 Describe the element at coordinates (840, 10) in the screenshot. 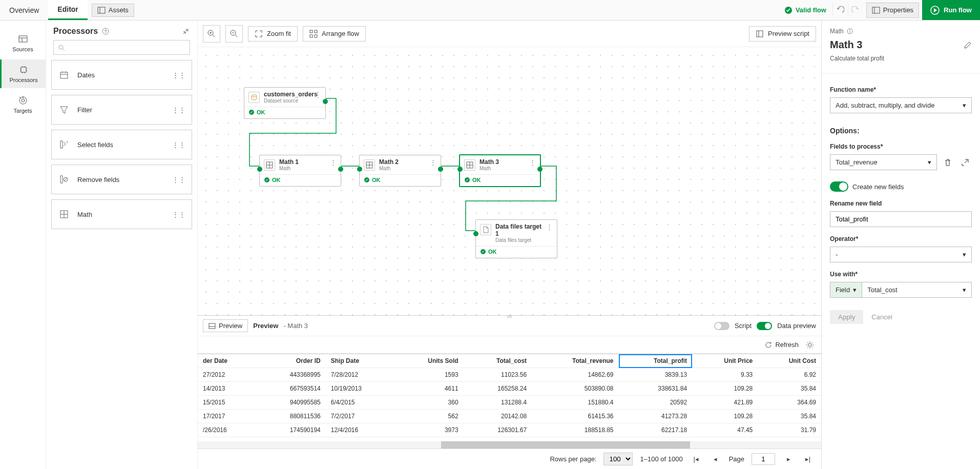

I see `undo-button` at that location.